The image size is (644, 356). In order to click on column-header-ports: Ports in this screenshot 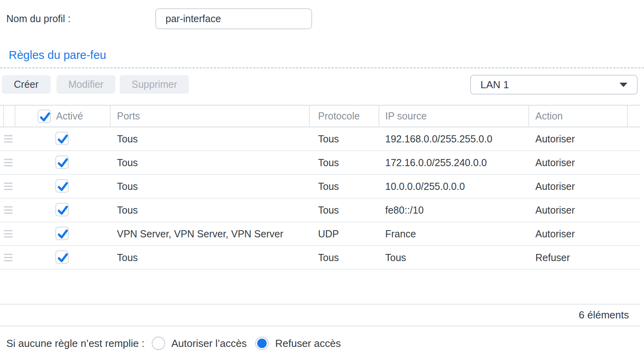, I will do `click(128, 116)`.